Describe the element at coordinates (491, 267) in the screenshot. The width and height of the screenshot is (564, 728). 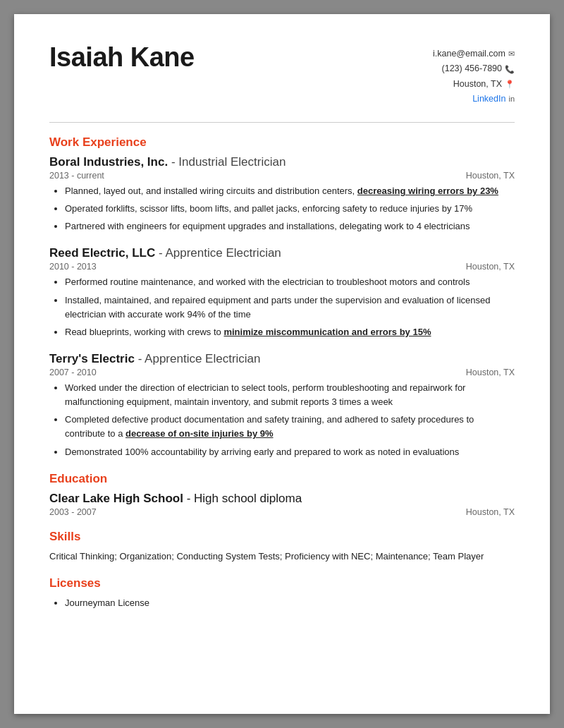
I see `location-reed: Houston, TX` at that location.